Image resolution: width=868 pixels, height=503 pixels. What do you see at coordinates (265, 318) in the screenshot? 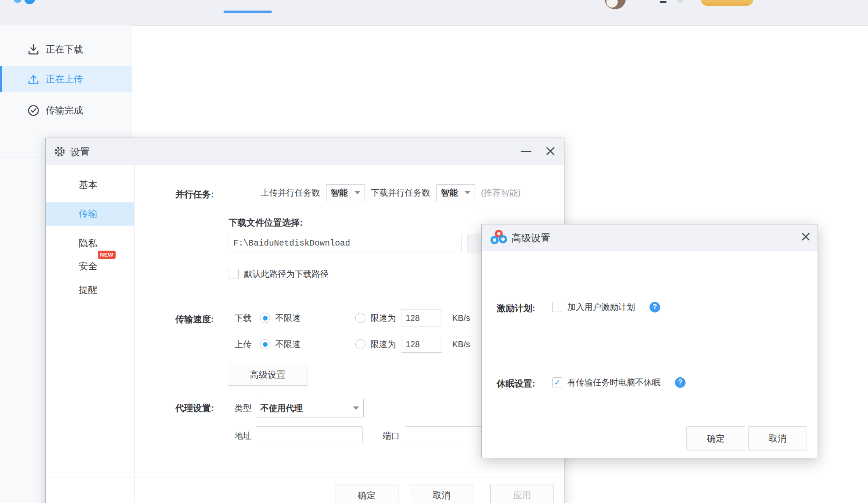
I see `download-unlimited-radio` at bounding box center [265, 318].